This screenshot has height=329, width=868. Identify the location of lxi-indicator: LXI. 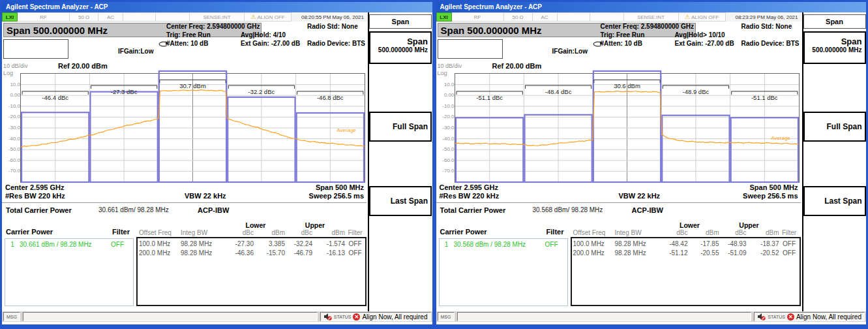
(10, 17).